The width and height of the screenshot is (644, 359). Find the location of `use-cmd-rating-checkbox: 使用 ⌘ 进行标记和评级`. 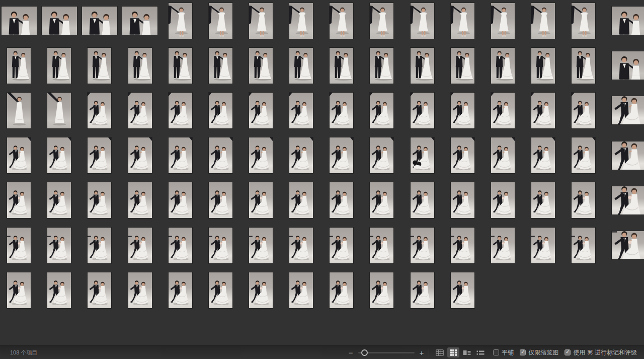

use-cmd-rating-checkbox: 使用 ⌘ 进行标记和评级 is located at coordinates (601, 352).